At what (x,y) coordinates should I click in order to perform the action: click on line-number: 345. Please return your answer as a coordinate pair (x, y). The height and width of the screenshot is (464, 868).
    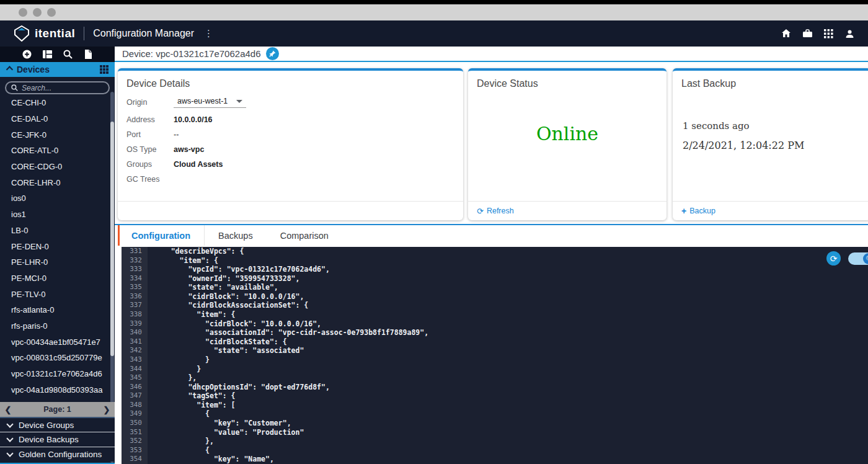
    Looking at the image, I should click on (135, 378).